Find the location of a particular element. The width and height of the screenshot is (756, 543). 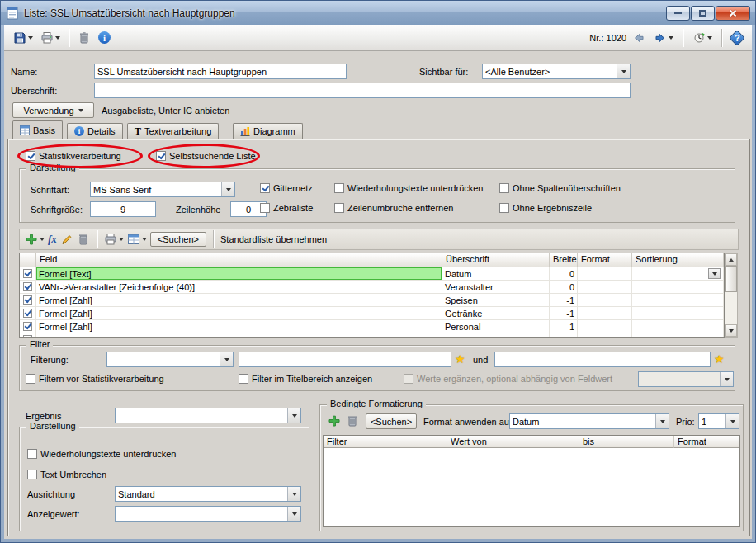

tab-details: i Details is located at coordinates (95, 130).